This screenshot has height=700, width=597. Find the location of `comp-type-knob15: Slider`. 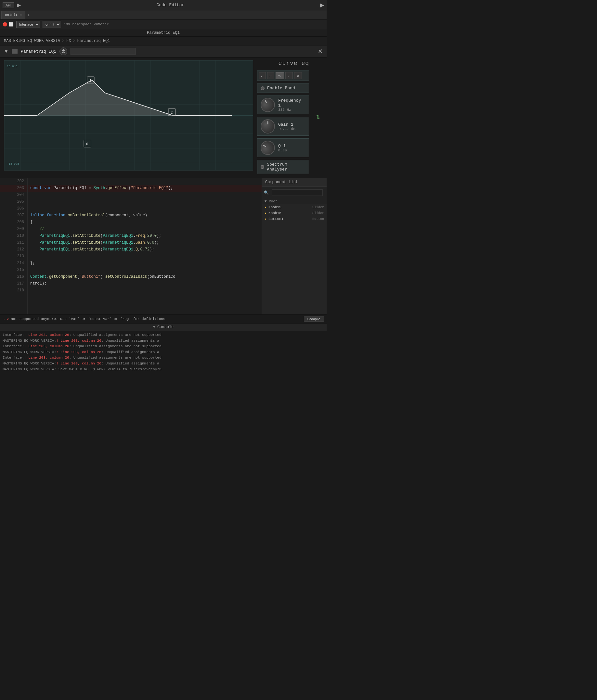

comp-type-knob15: Slider is located at coordinates (318, 207).